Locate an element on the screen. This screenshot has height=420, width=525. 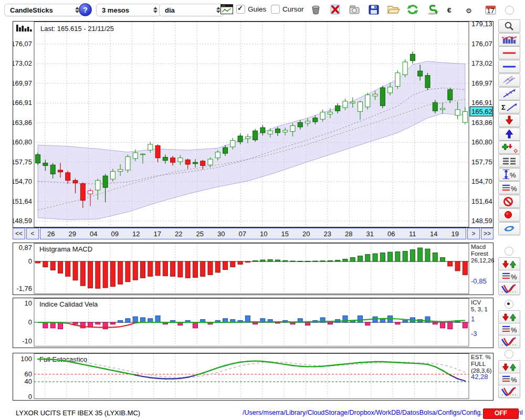
toolbar: CandleSticks ? 3 mesos dia Guies is located at coordinates (262, 9).